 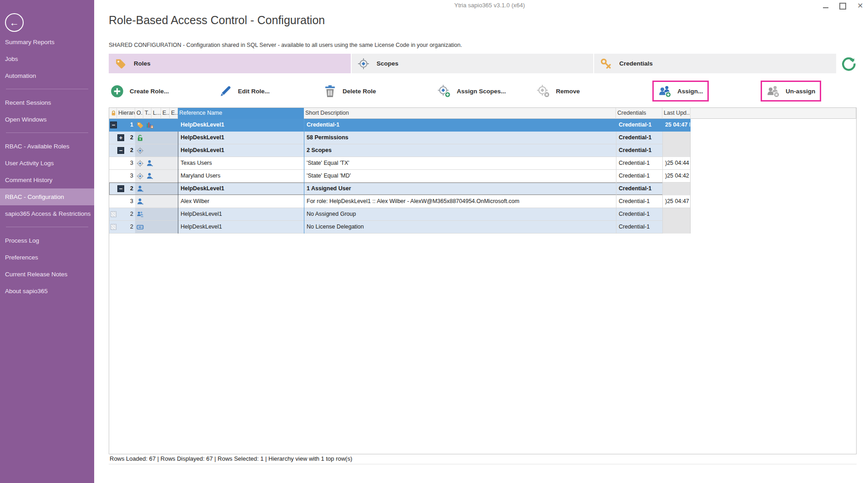 What do you see at coordinates (472, 91) in the screenshot?
I see `assign-scopes-button: Assign Scopes...` at bounding box center [472, 91].